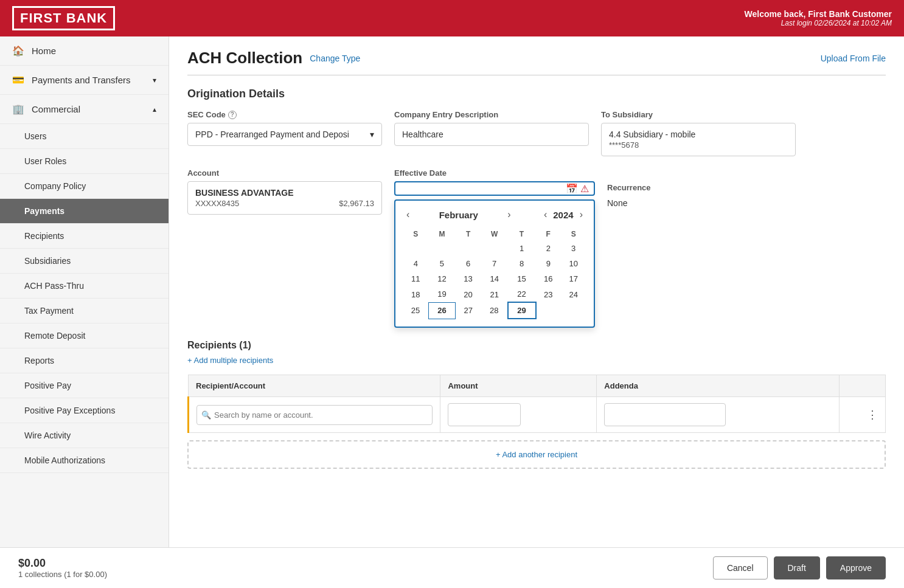  I want to click on sidebar-item-reports: Reports, so click(84, 361).